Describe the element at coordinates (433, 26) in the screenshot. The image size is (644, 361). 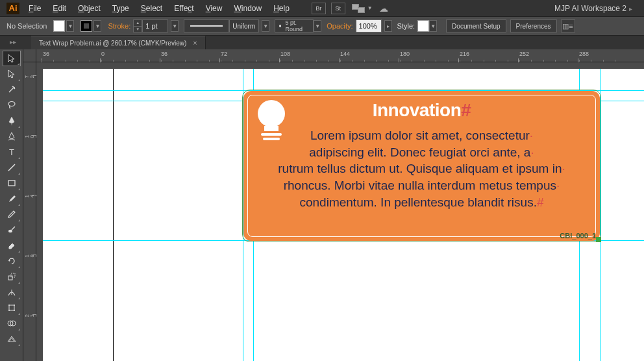
I see `graphic-style-dropdown: ▼` at that location.